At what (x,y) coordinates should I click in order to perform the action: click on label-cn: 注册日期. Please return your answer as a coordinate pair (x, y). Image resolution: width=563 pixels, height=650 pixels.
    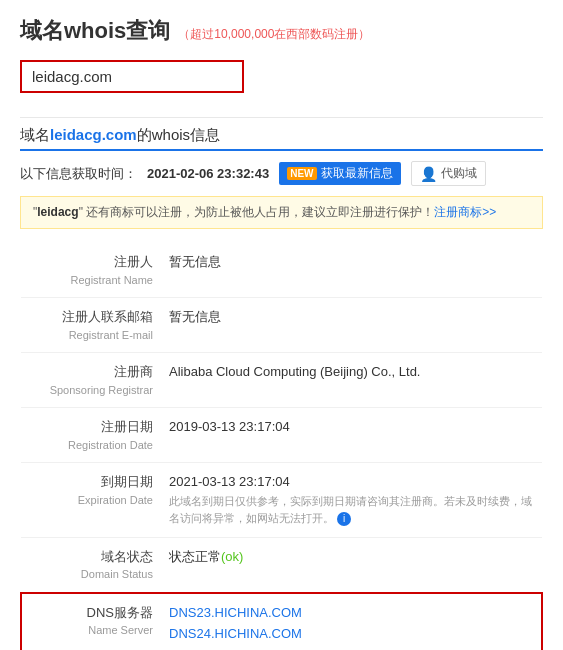
    Looking at the image, I should click on (91, 427).